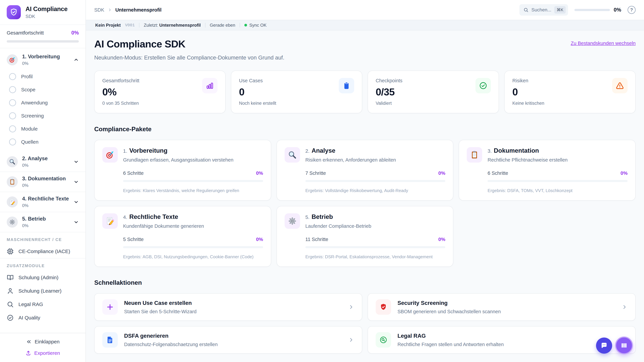  I want to click on quick-action-security-screening: Security Screening SBOM generieren und S…, so click(502, 307).